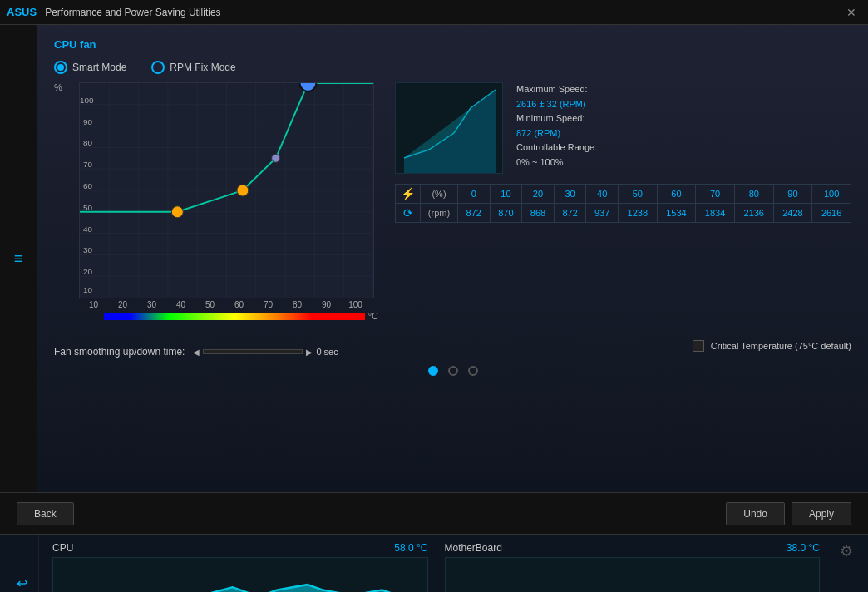 This screenshot has width=868, height=592. What do you see at coordinates (120, 352) in the screenshot?
I see `smoothing-label: Fan smoothing up/down time:` at bounding box center [120, 352].